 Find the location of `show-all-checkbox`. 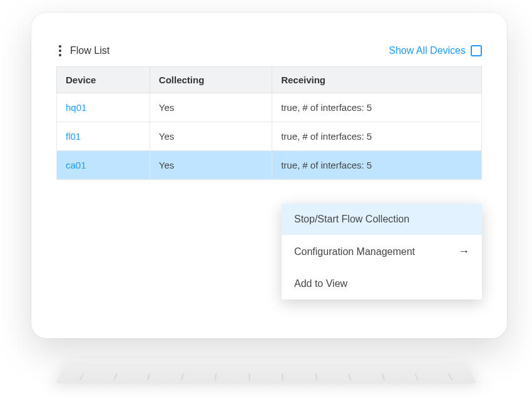

show-all-checkbox is located at coordinates (476, 51).